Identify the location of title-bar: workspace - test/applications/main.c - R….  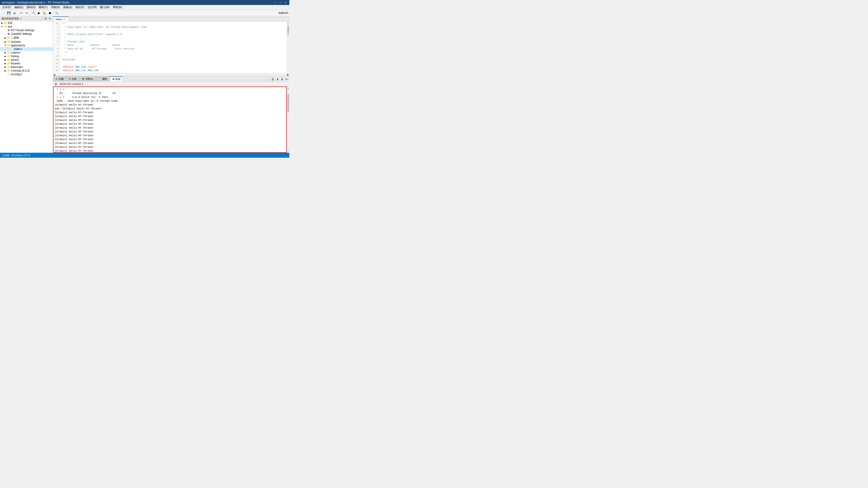
(145, 3).